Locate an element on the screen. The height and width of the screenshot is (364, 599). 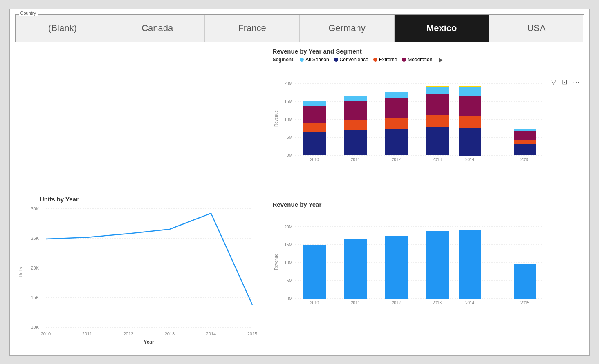
seg-x-label: Year is located at coordinates (418, 163).